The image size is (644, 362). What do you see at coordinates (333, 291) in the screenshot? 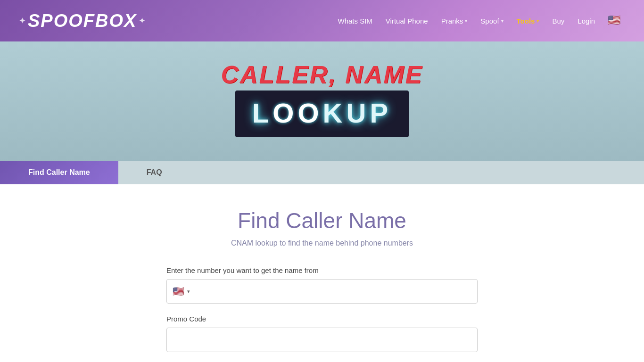
I see `phone-number-input` at bounding box center [333, 291].